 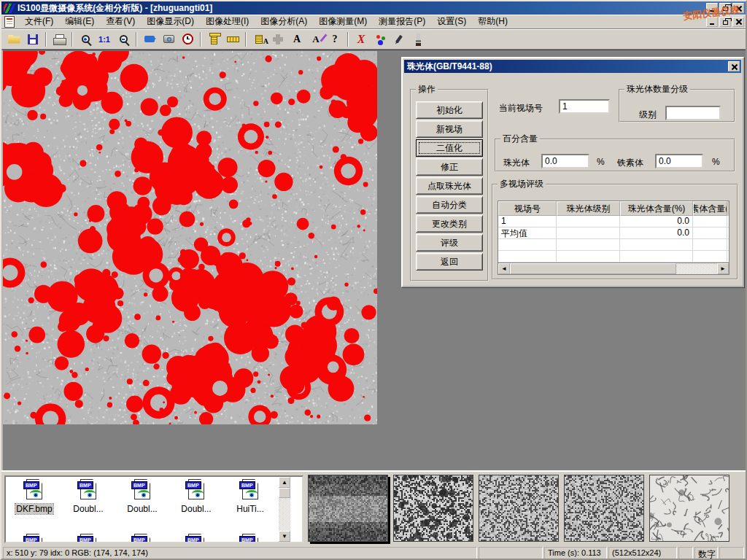 What do you see at coordinates (565, 161) in the screenshot?
I see `pearlite-input` at bounding box center [565, 161].